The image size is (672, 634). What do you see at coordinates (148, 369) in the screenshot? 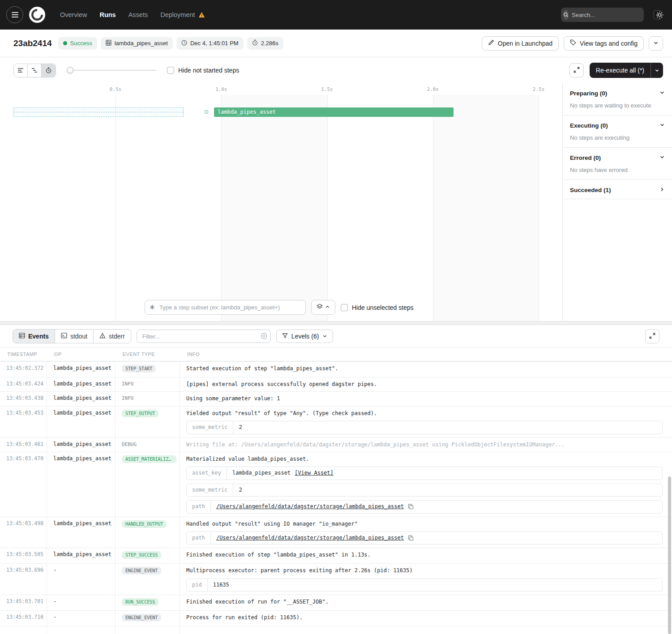
I see `log-event-type: STEP_START` at bounding box center [148, 369].